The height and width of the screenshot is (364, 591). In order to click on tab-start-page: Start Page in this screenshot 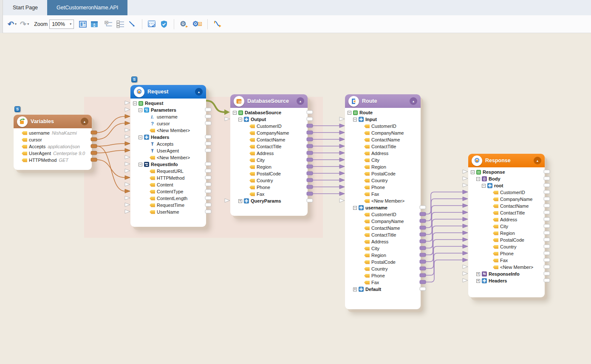, I will do `click(25, 8)`.